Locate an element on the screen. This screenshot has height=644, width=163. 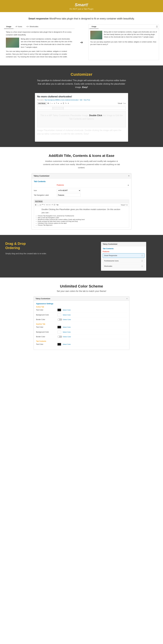
demo-left: Usage 🏷 Icons </> Shortcodes Tabsy is a … is located at coordinates (39, 42).